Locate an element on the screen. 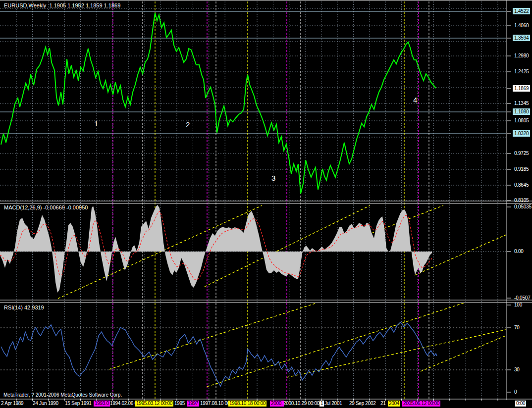 This screenshot has width=532, height=408. time-axis-label: 1995.03.12 00:00 is located at coordinates (155, 404).